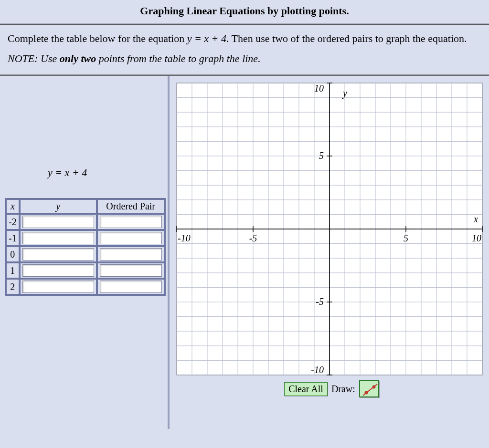 This screenshot has width=489, height=448. What do you see at coordinates (85, 254) in the screenshot?
I see `table-row: 0` at bounding box center [85, 254].